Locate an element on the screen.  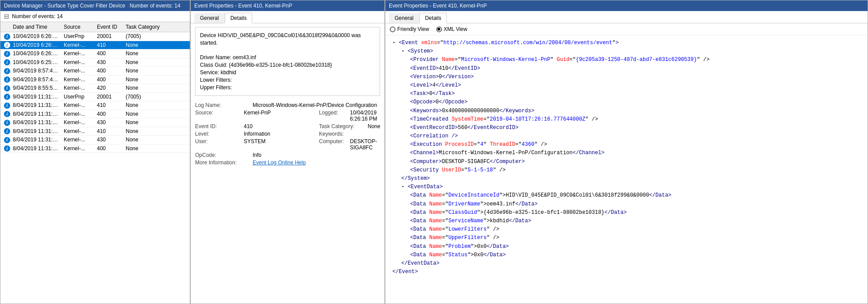
row-date: 8/04/2019 11:31:25 AM is located at coordinates (36, 114).